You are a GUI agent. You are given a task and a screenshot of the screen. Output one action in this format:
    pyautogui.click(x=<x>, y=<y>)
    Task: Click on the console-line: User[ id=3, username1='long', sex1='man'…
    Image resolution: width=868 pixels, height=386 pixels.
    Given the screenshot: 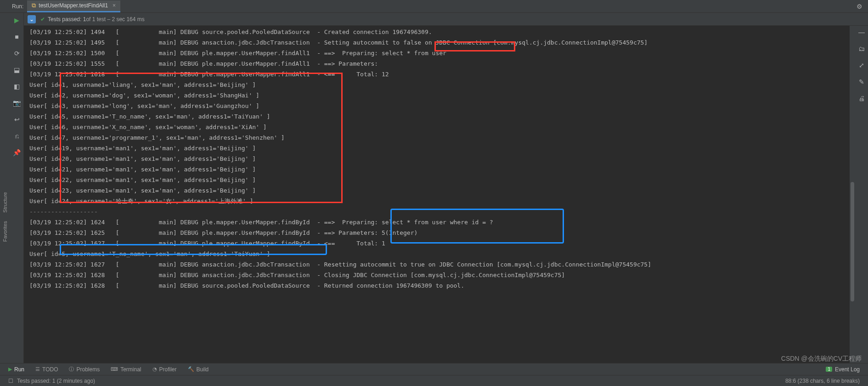 What is the action you would take?
    pyautogui.click(x=437, y=106)
    